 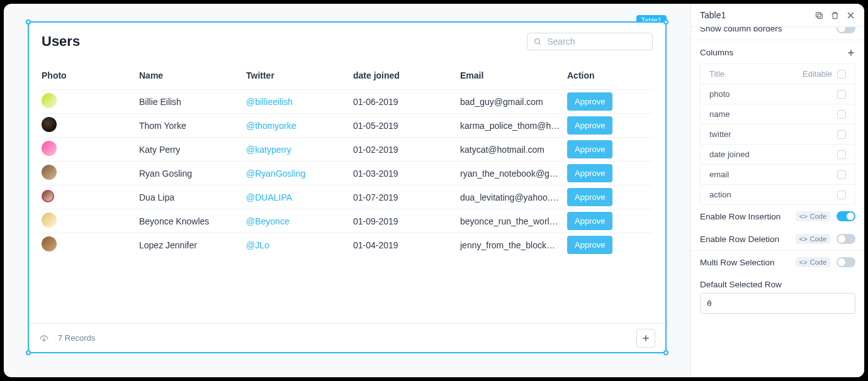 What do you see at coordinates (300, 75) in the screenshot?
I see `col-header-twitter: Twitter` at bounding box center [300, 75].